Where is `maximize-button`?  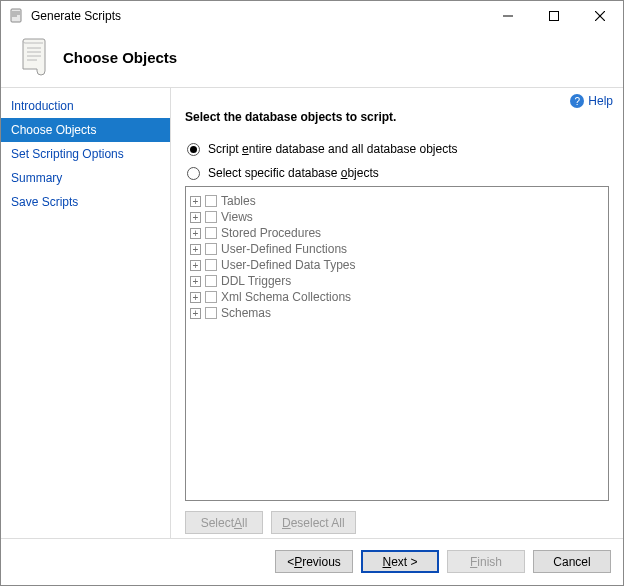 maximize-button is located at coordinates (554, 16).